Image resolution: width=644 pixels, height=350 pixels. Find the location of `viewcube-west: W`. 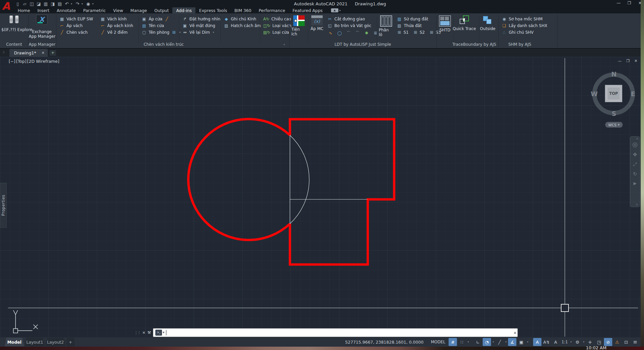

viewcube-west: W is located at coordinates (595, 94).